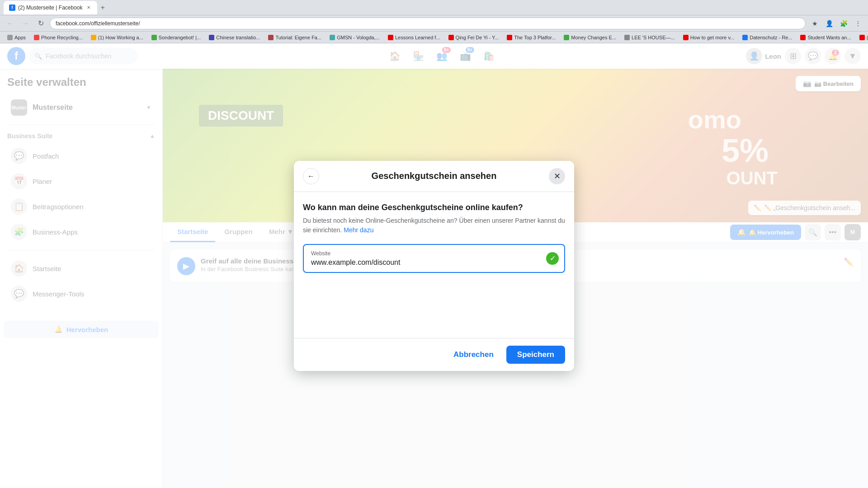 This screenshot has width=868, height=488. Describe the element at coordinates (359, 230) in the screenshot. I see `mehr-dazu-link: Mehr dazu` at that location.